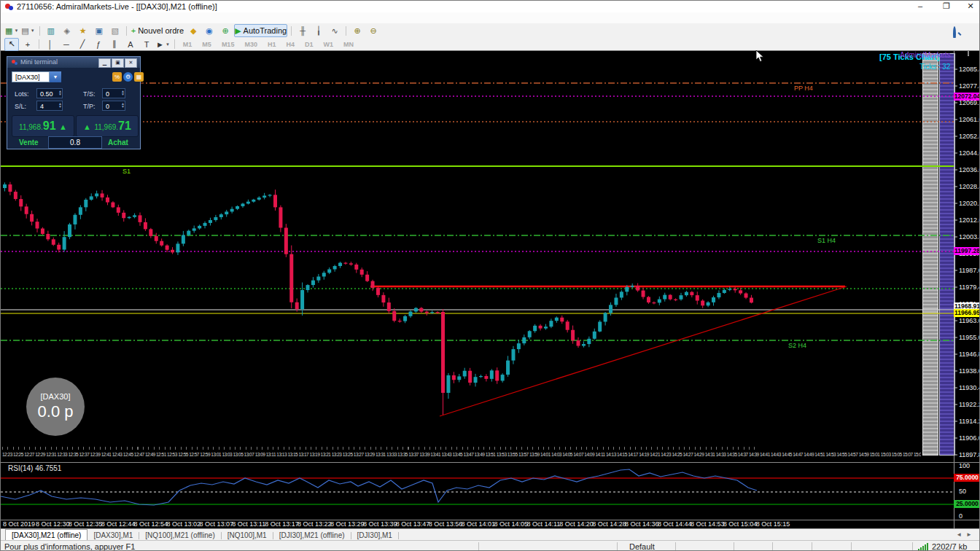  What do you see at coordinates (193, 31) in the screenshot?
I see `metaeditor-button: ◆` at bounding box center [193, 31].